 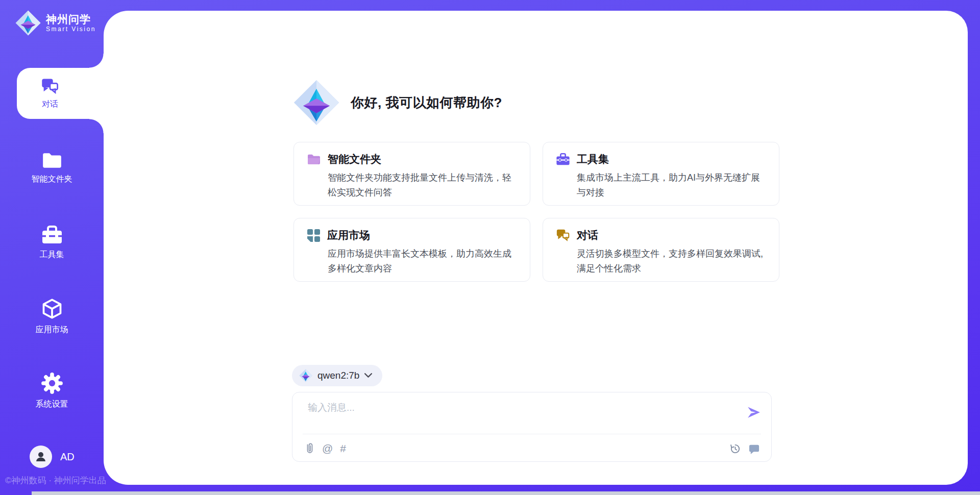 What do you see at coordinates (412, 250) in the screenshot?
I see `card-app-market: 应用市场 应用市场提供丰富长文本模板，助力高效生成多样化文章内容` at bounding box center [412, 250].